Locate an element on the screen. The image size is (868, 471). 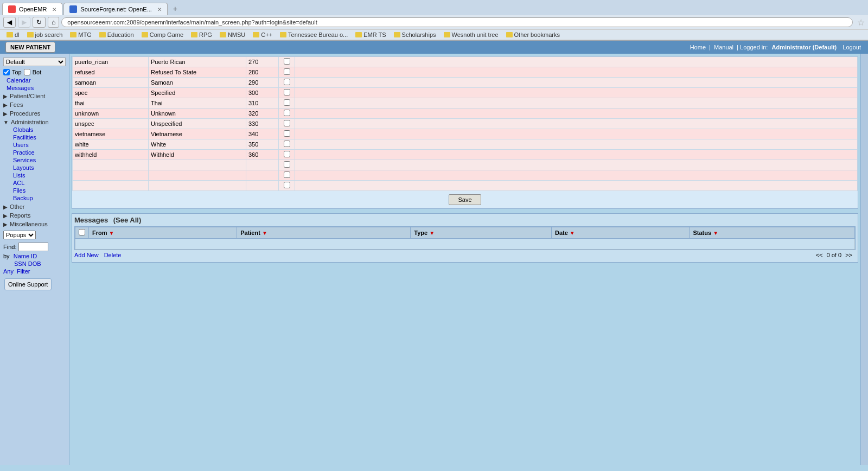
filter-link: Filter is located at coordinates (23, 271).